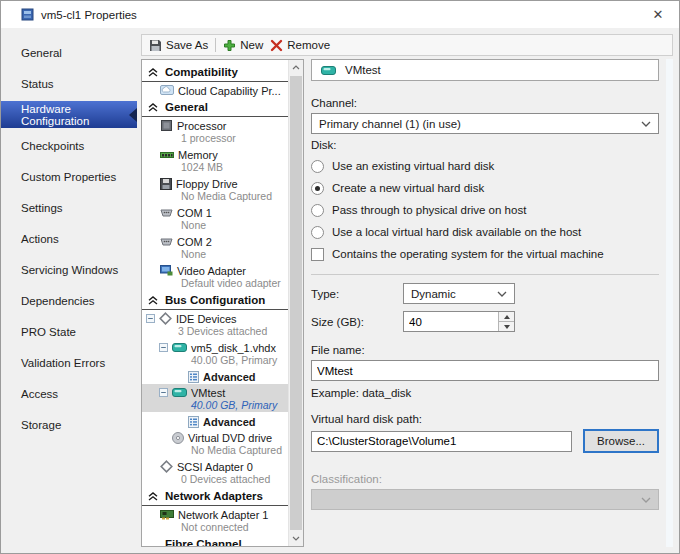 The image size is (680, 554). What do you see at coordinates (485, 322) in the screenshot?
I see `size-row: Size (GB):` at bounding box center [485, 322].